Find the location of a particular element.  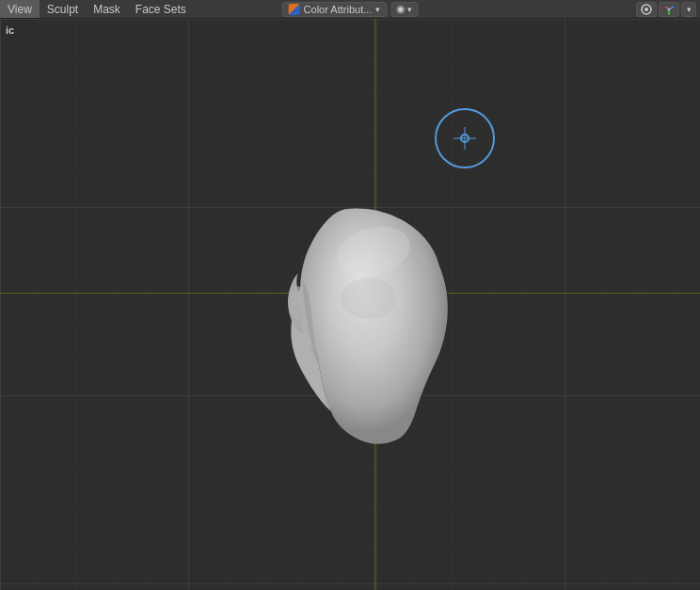

header-right: ▾ is located at coordinates (666, 9).